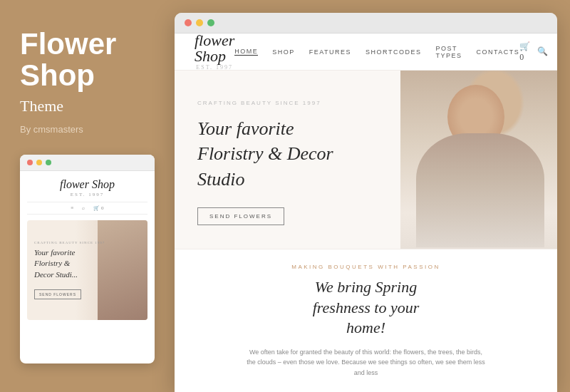 The height and width of the screenshot is (392, 570). What do you see at coordinates (87, 163) in the screenshot?
I see `mini-browser-bar` at bounding box center [87, 163].